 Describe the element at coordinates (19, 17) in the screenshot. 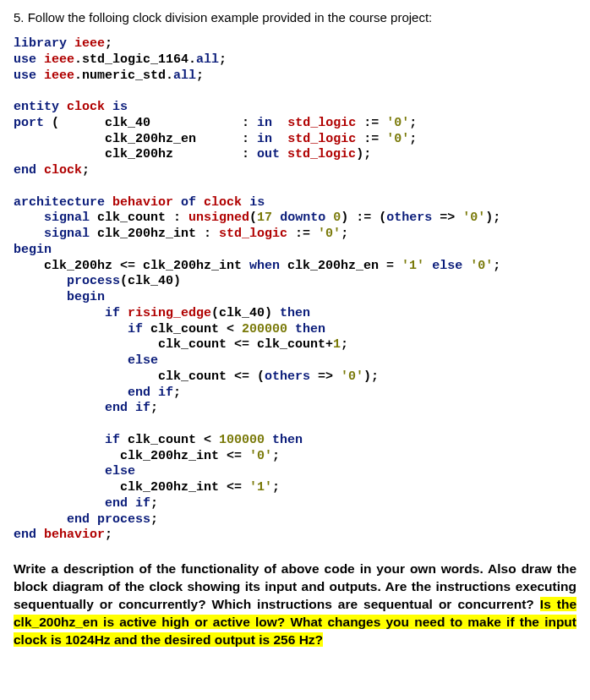

I see `question-number: 5.` at that location.